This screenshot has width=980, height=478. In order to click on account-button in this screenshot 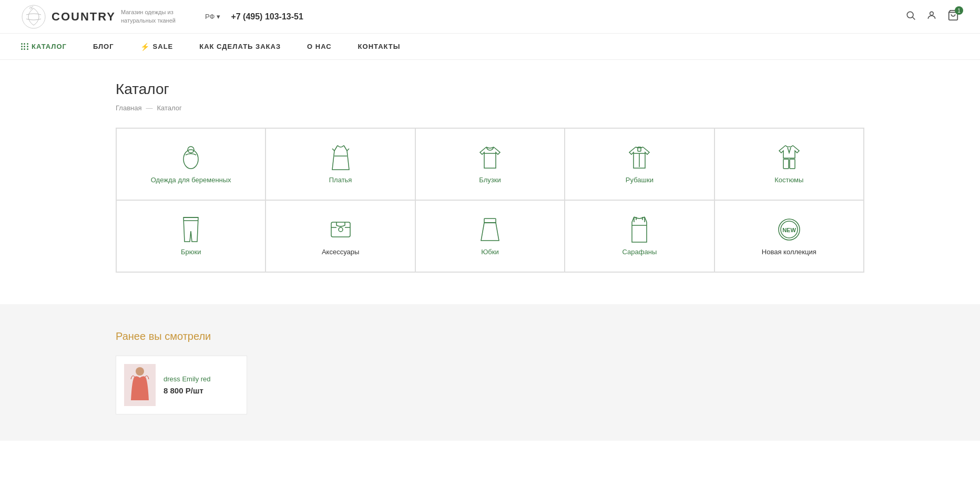, I will do `click(932, 17)`.